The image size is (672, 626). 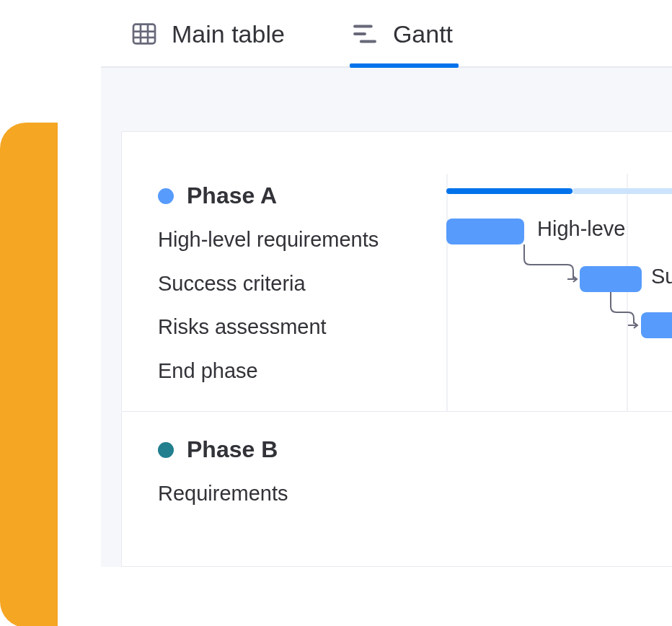 I want to click on tab-gantt: Gantt, so click(x=401, y=36).